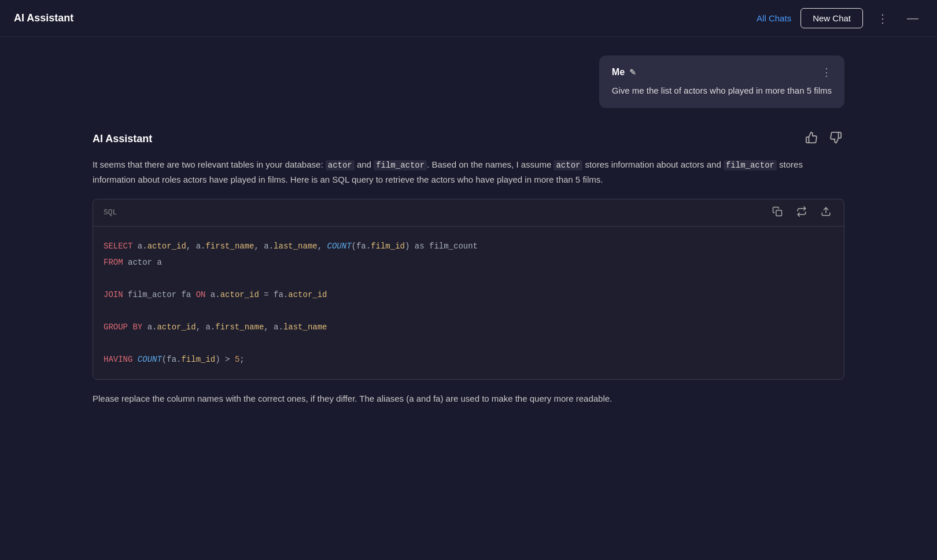  I want to click on code-block-header: SQL, so click(468, 213).